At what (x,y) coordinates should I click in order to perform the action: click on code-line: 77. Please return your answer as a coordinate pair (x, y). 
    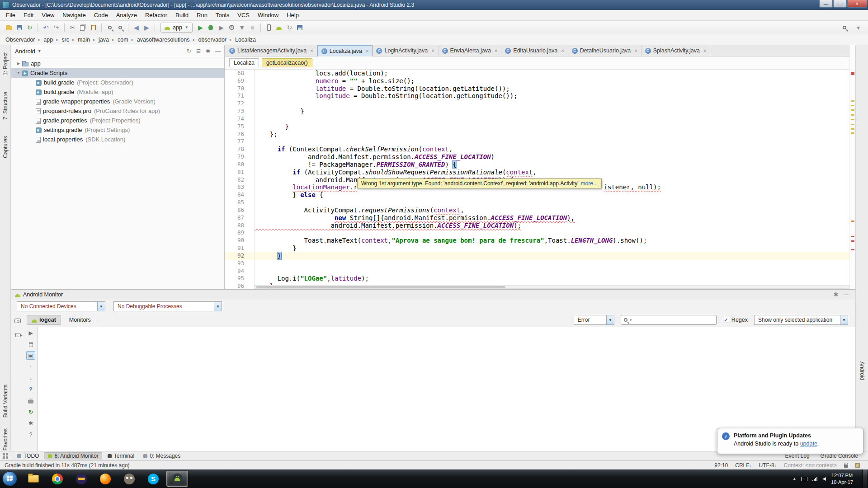
    Looking at the image, I should click on (540, 142).